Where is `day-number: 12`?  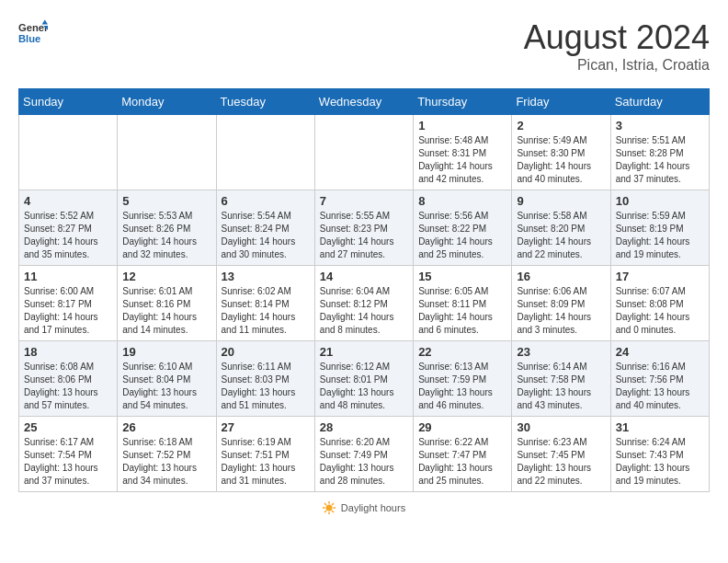 day-number: 12 is located at coordinates (166, 276).